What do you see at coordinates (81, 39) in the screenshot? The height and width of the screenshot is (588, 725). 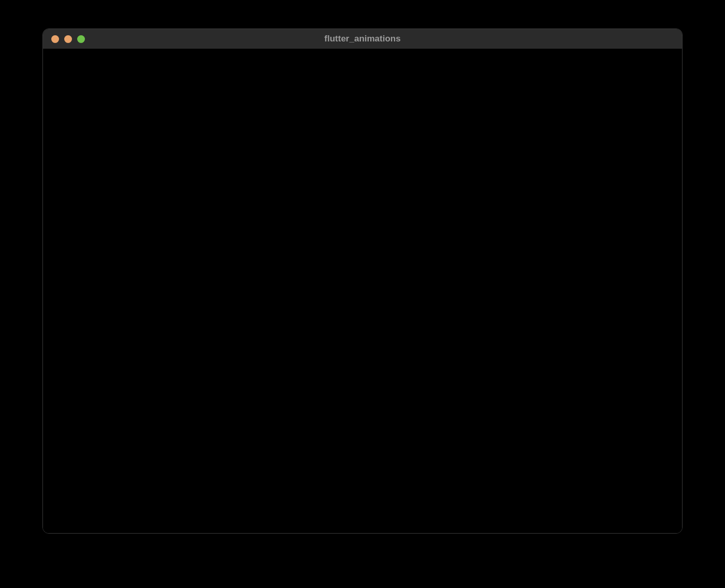 I see `maximize-button` at bounding box center [81, 39].